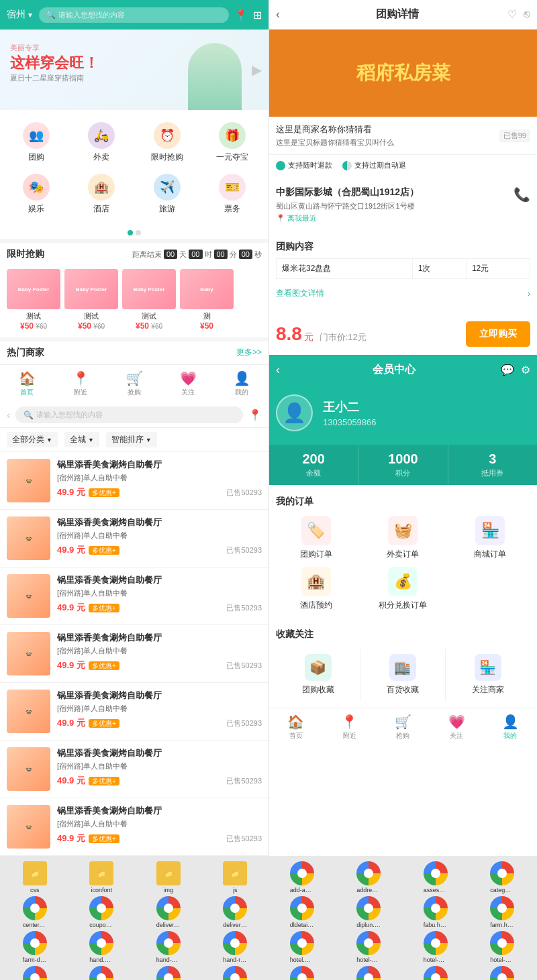 The height and width of the screenshot is (980, 537). I want to click on merchant-info-4: 锅里添香美食涮烤自助餐厅 [宿州路]单人自助中餐 49.9 元多优惠+ 已售50…, so click(160, 711).